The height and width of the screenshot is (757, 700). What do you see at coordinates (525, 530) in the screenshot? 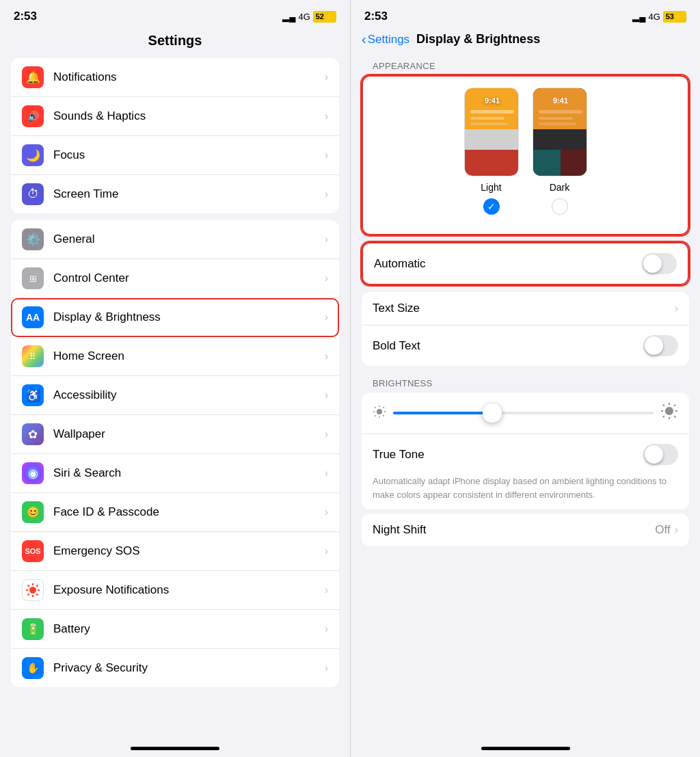
I see `night-shift-row: Night Shift Off ›` at bounding box center [525, 530].